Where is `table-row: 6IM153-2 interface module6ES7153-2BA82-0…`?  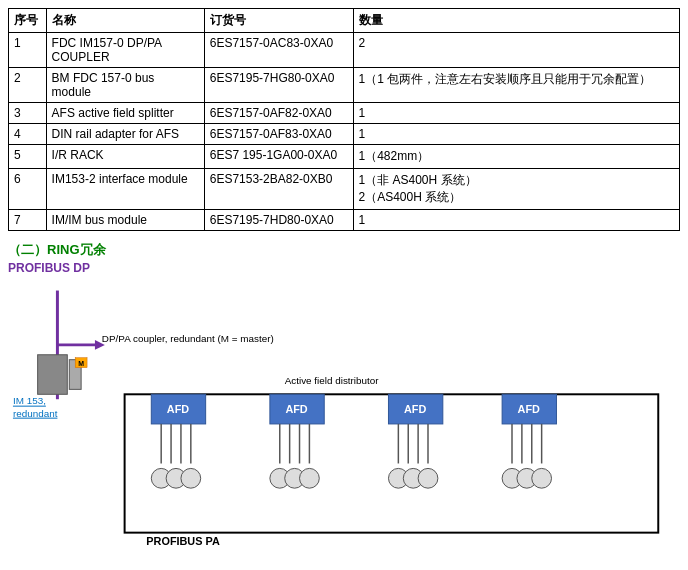 table-row: 6IM153-2 interface module6ES7153-2BA82-0… is located at coordinates (344, 190).